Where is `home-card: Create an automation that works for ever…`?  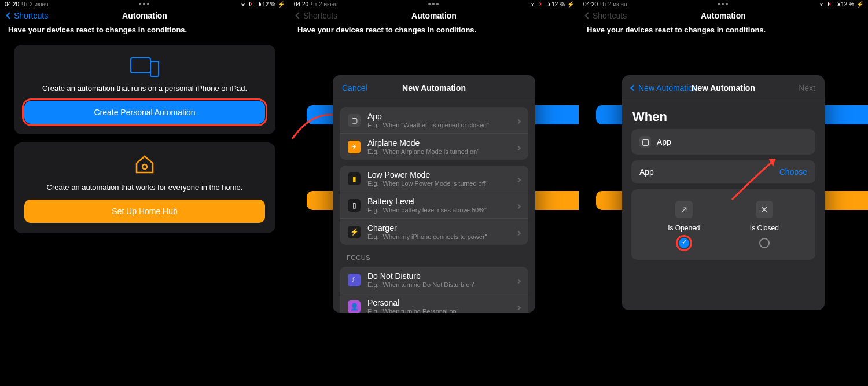
home-card: Create an automation that works for ever… is located at coordinates (145, 188).